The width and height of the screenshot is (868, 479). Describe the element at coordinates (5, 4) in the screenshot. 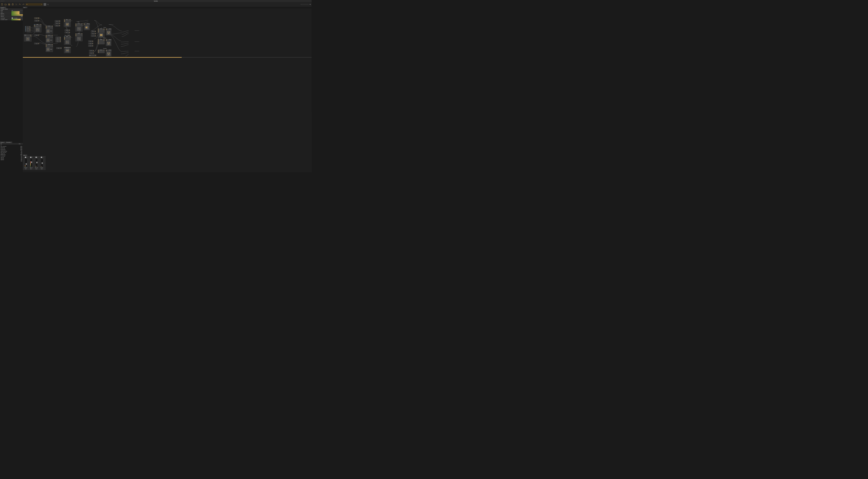

I see `open-folder-icon` at that location.